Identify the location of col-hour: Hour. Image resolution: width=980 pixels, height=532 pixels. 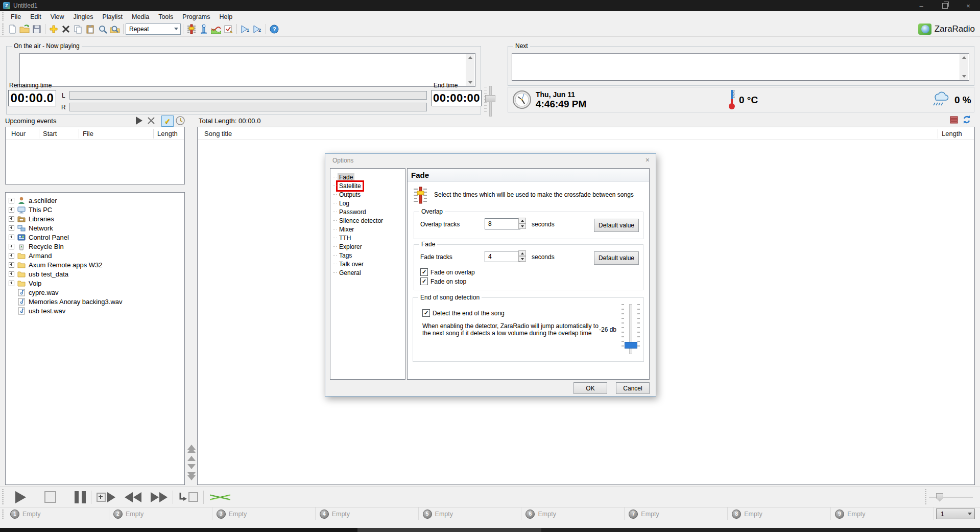
(18, 134).